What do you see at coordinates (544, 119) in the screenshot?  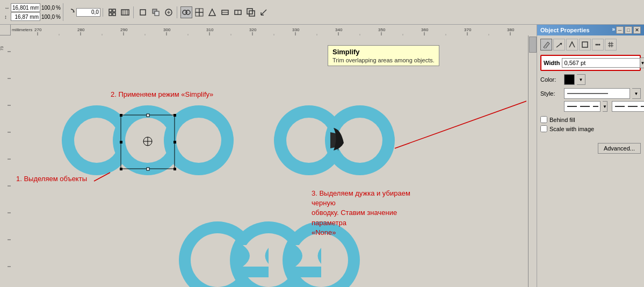 I see `behind-fill-checkbox` at bounding box center [544, 119].